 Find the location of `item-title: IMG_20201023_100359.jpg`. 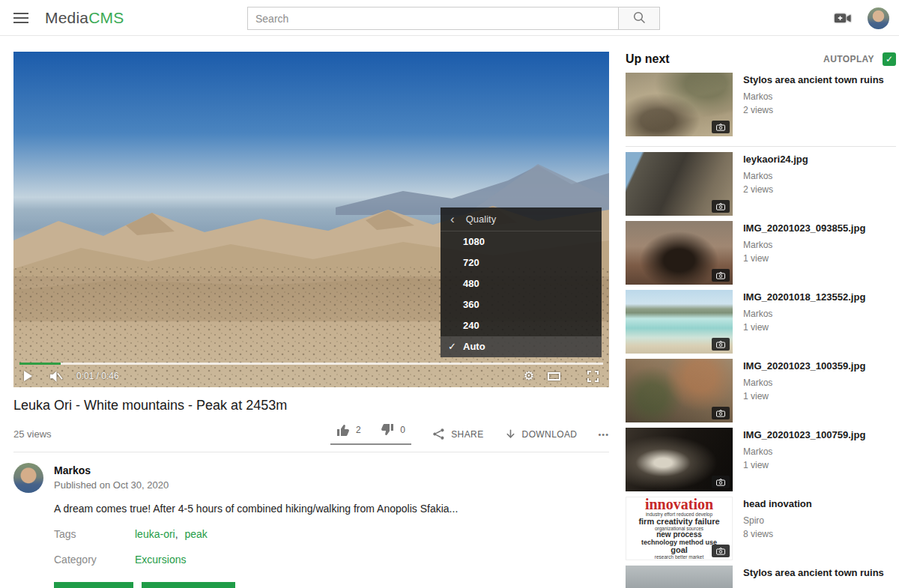

item-title: IMG_20201023_100359.jpg is located at coordinates (805, 366).